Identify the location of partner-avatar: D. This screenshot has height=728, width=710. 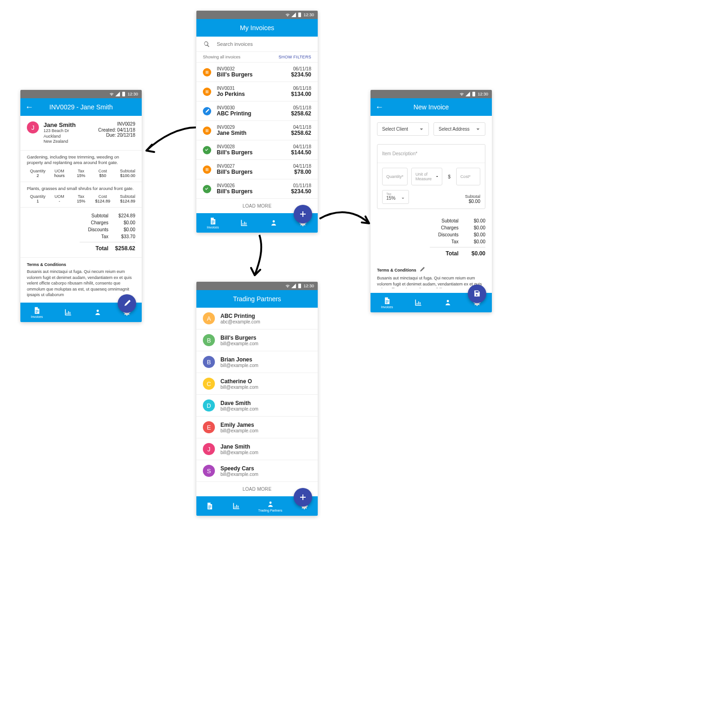
(209, 405).